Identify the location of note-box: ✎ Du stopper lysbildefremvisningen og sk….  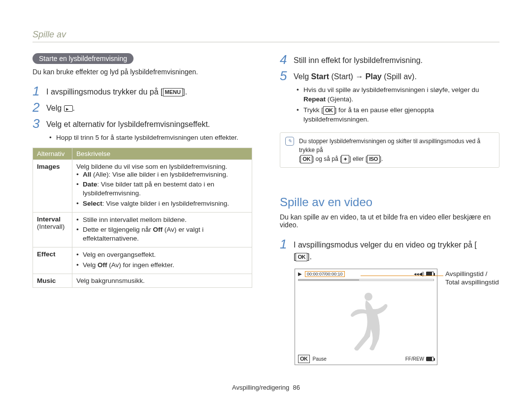
(390, 150).